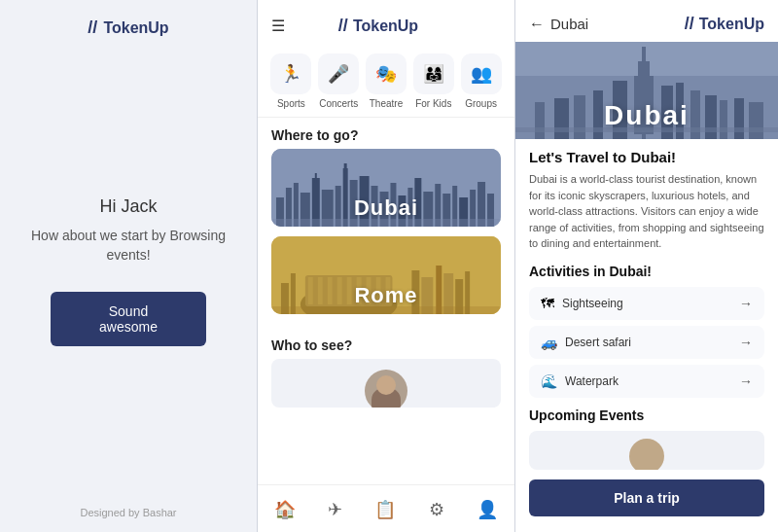 This screenshot has width=778, height=532. What do you see at coordinates (338, 103) in the screenshot?
I see `cat-concerts-label: Concerts` at bounding box center [338, 103].